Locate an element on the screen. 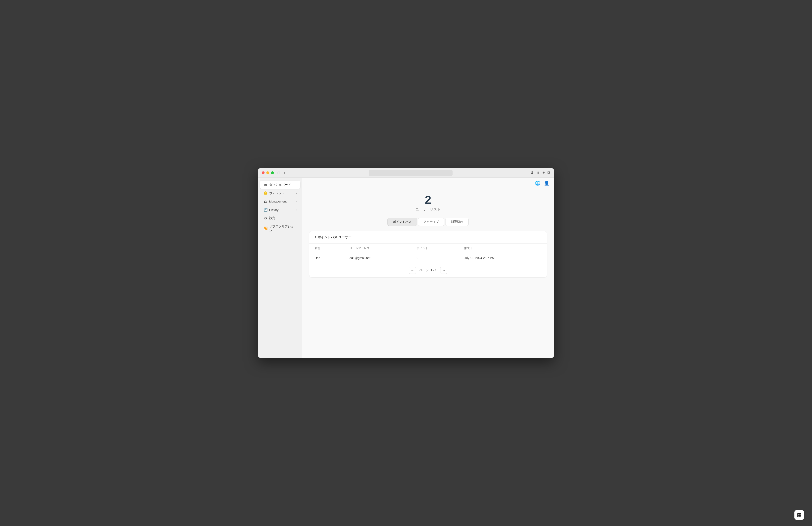 The image size is (812, 526). wallet-icon: 🪙 is located at coordinates (265, 193).